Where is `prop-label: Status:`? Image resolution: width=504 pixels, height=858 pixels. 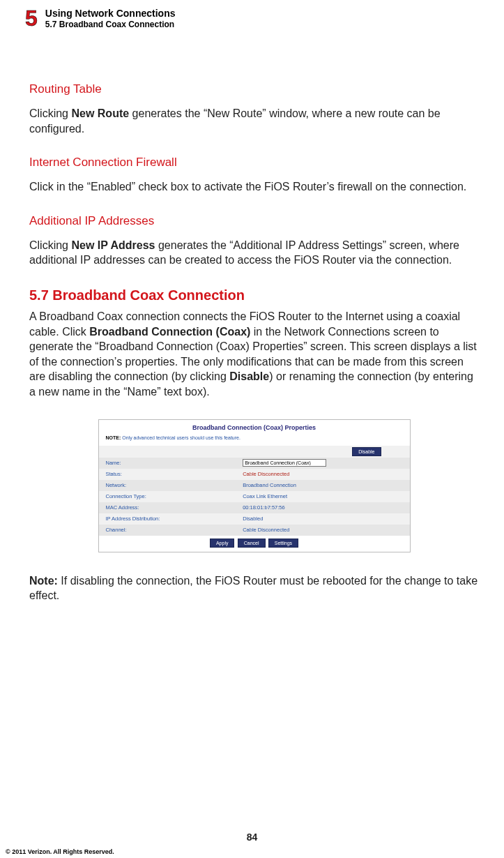
prop-label: Status: is located at coordinates (169, 474).